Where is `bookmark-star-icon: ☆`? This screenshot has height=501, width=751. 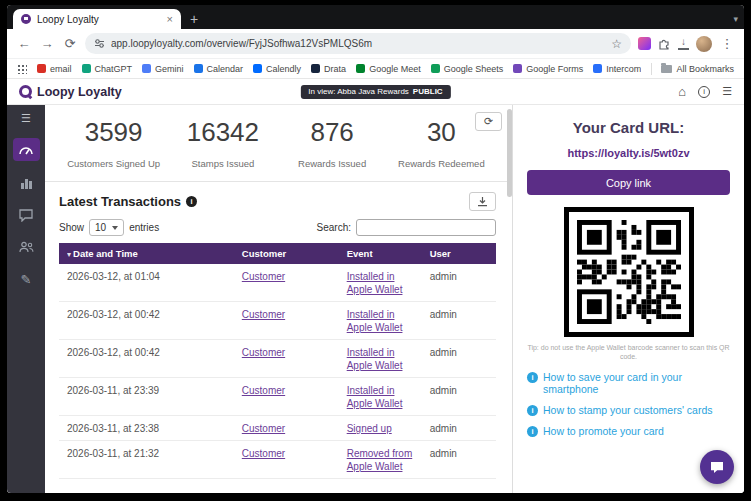
bookmark-star-icon: ☆ is located at coordinates (616, 44).